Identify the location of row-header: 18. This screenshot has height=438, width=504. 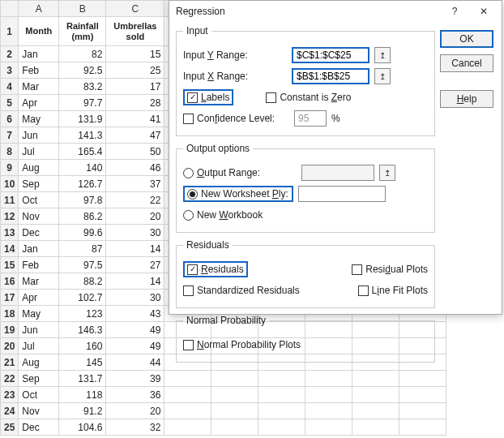
(10, 314).